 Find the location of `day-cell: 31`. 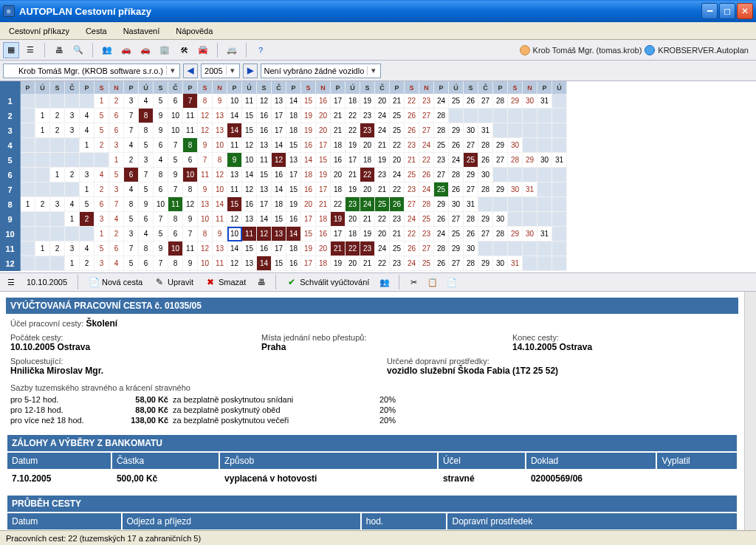

day-cell: 31 is located at coordinates (545, 101).